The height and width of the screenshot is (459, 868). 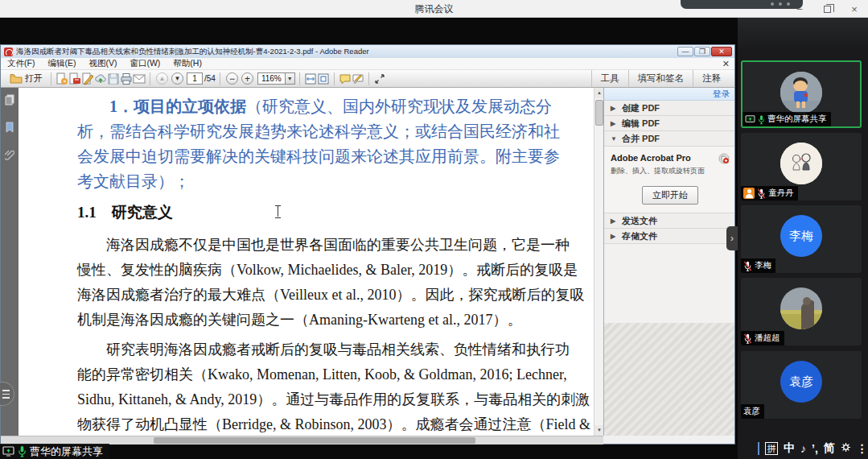 What do you see at coordinates (101, 79) in the screenshot?
I see `cloud-upload-icon` at bounding box center [101, 79].